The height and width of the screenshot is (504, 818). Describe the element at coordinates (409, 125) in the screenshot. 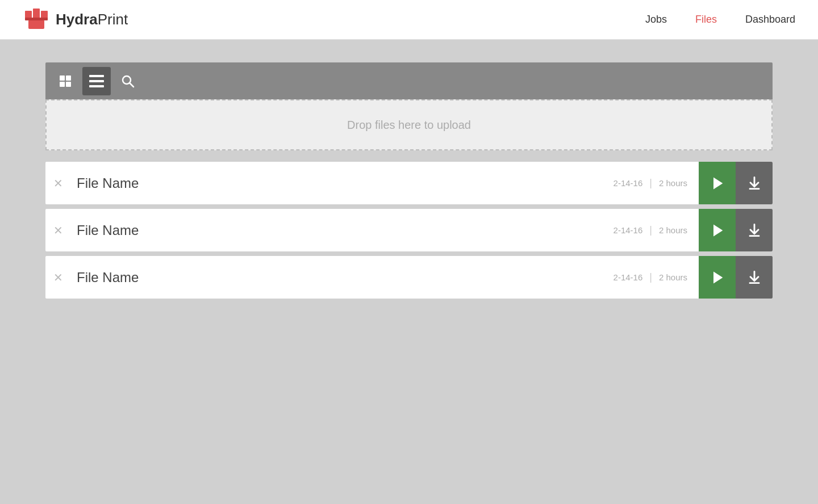

I see `drop-zone: Drop files here to upload` at that location.